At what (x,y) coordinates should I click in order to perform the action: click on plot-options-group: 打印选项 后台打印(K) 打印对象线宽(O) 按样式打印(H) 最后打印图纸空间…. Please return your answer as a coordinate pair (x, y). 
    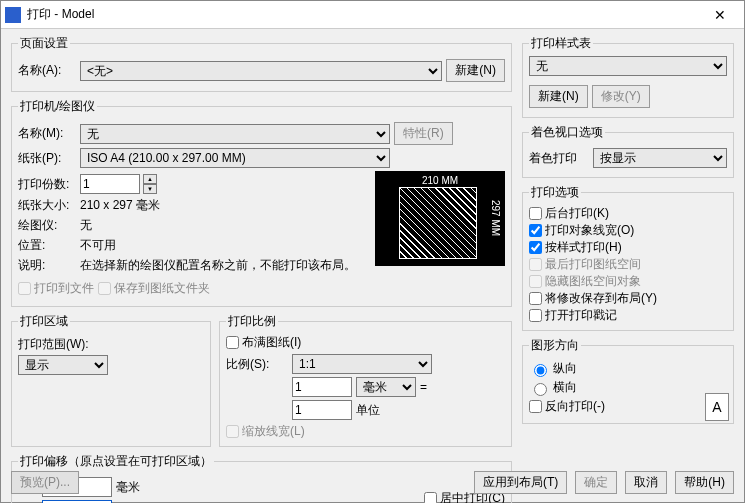
    Looking at the image, I should click on (628, 258).